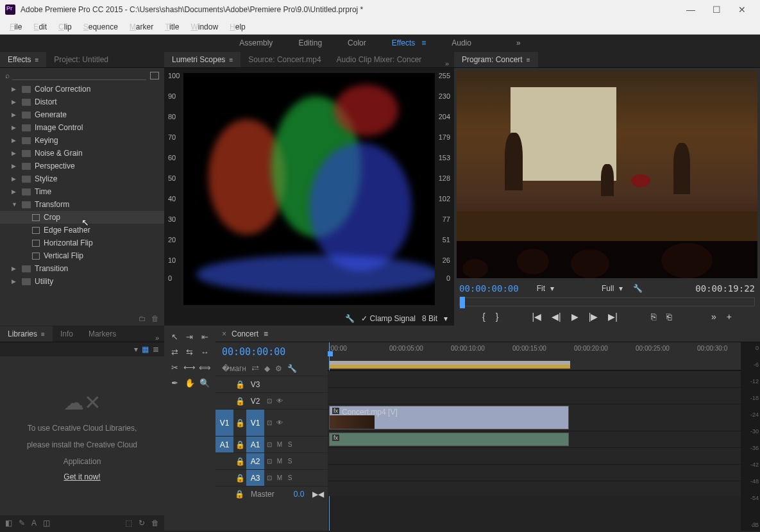  Describe the element at coordinates (272, 352) in the screenshot. I see `timeline-timecode: 00:00:00:00` at that location.